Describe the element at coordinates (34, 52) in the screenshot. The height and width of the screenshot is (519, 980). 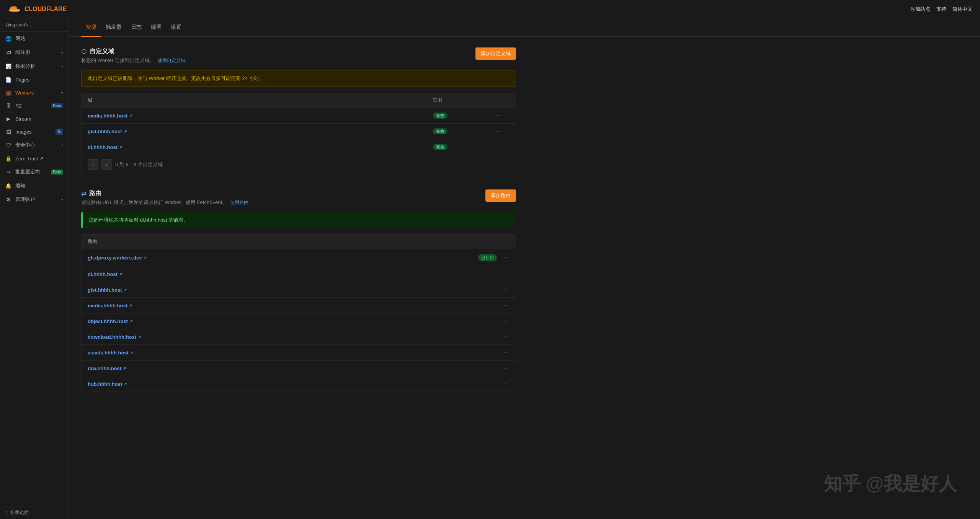
I see `sidebar-item-domain-reg: 🏷 域注册 ▾` at that location.